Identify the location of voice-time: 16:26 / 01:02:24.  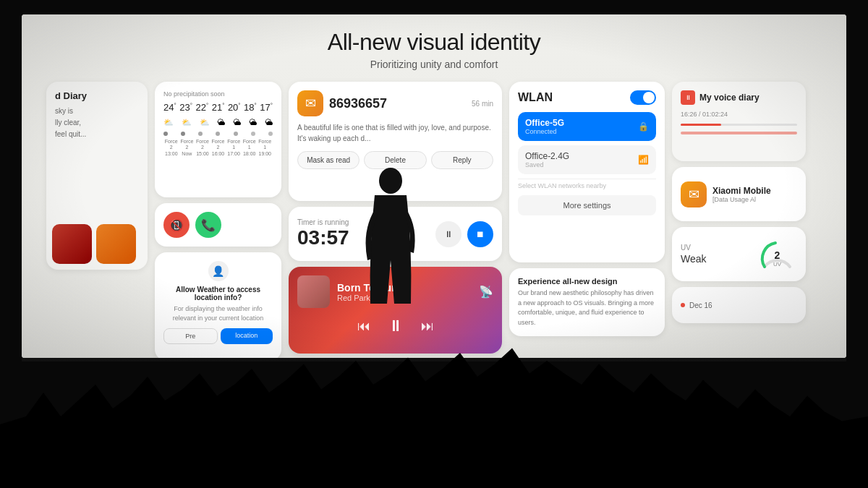
(739, 114).